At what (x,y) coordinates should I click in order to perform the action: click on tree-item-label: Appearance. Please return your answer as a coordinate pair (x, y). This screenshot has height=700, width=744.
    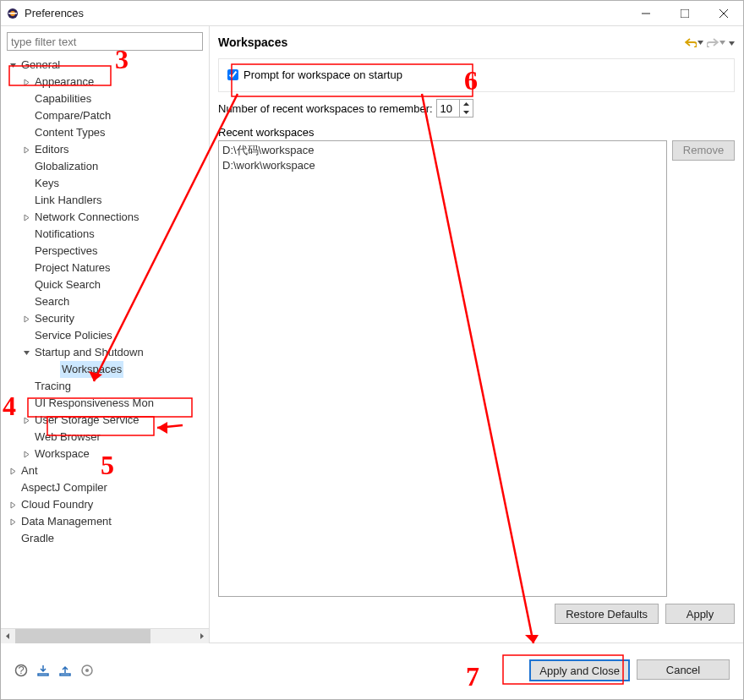
    Looking at the image, I should click on (64, 82).